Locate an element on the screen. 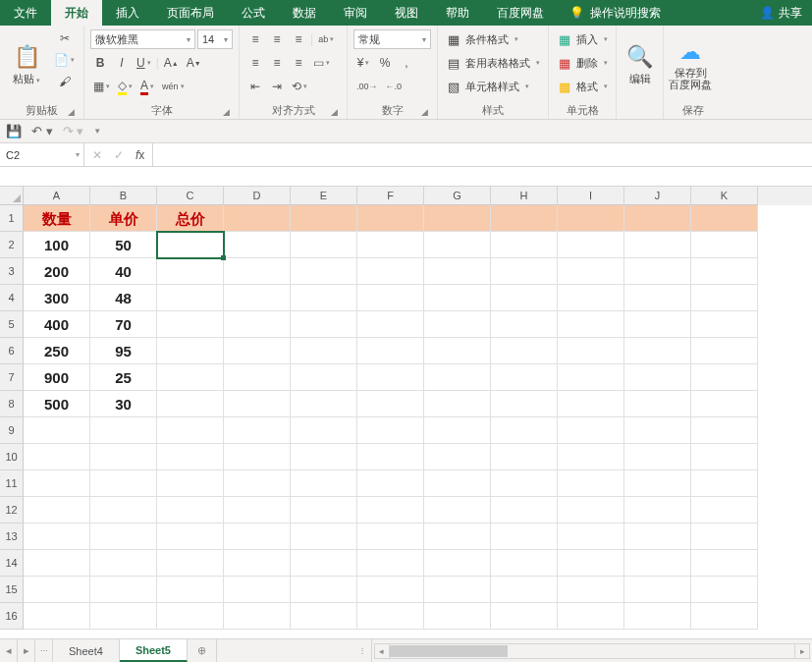 Image resolution: width=812 pixels, height=662 pixels. qat-save-button: 💾 is located at coordinates (14, 132).